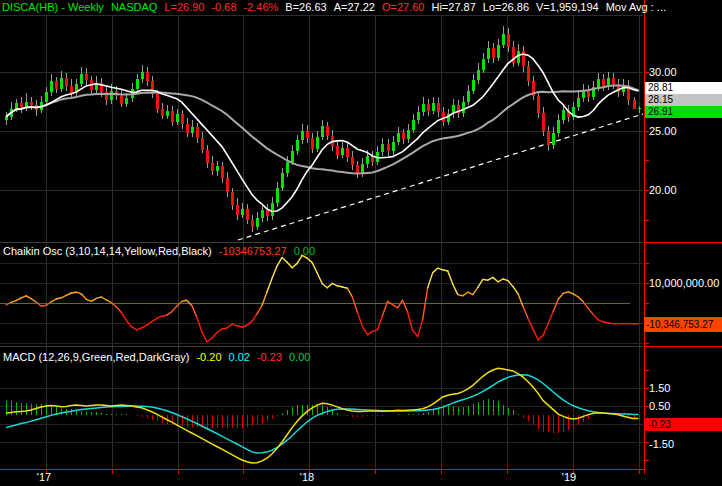  Describe the element at coordinates (300, 357) in the screenshot. I see `macd-zero-value: 0.00` at that location.